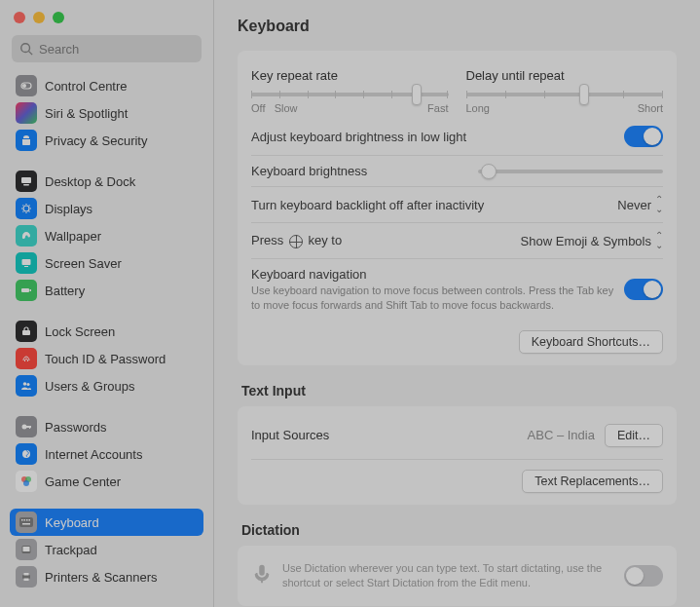  What do you see at coordinates (458, 436) in the screenshot?
I see `row-input-sources: Input Sources ABC – India Edit…` at bounding box center [458, 436].